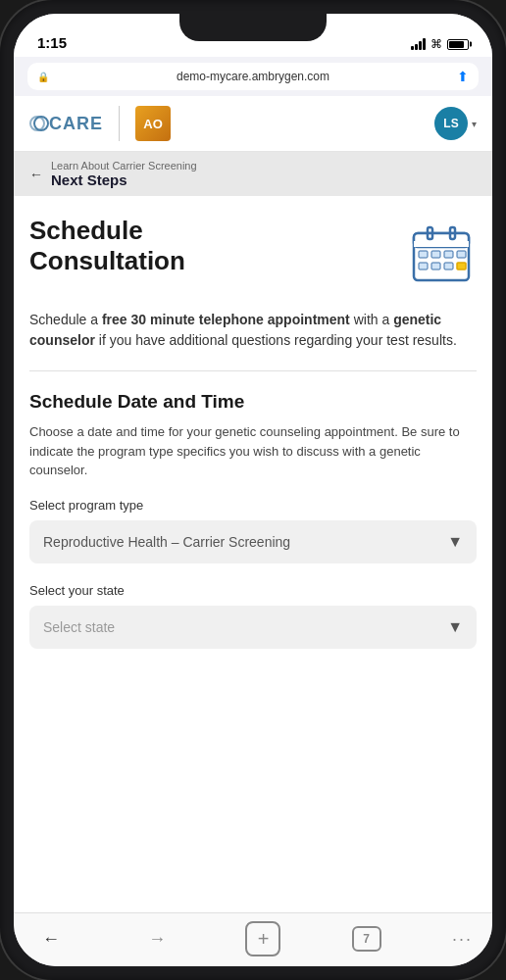 The width and height of the screenshot is (506, 980). I want to click on ao-badge: AO, so click(153, 123).